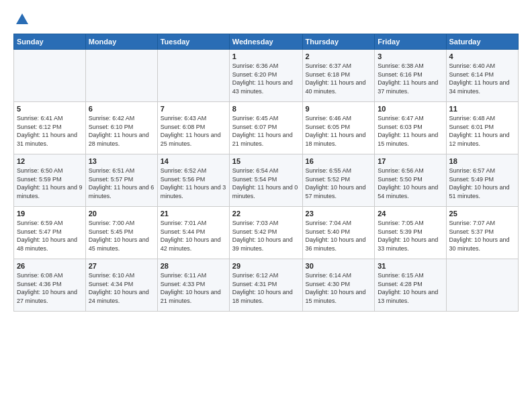  I want to click on day-number: 5, so click(50, 109).